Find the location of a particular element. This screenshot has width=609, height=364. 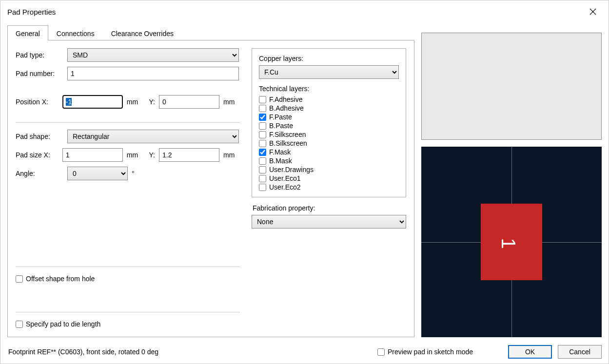

label-preview-sketch: Preview pad in sketch mode is located at coordinates (430, 352).